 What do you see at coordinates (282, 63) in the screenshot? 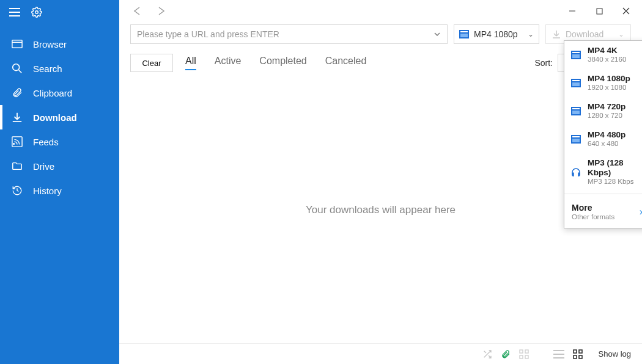
I see `tab-completed: Completed` at bounding box center [282, 63].